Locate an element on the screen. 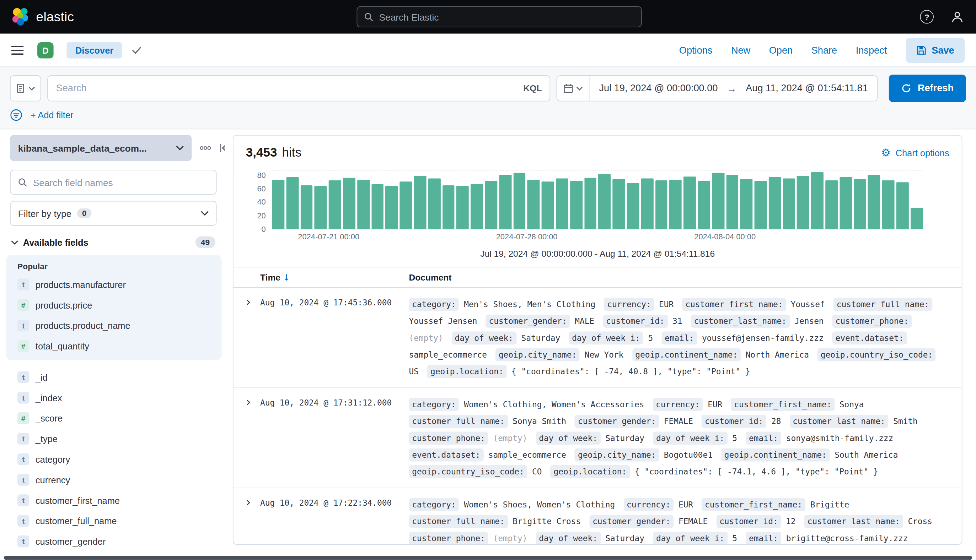 The image size is (976, 560). filter-by-type-button: Filter by type 0 is located at coordinates (113, 213).